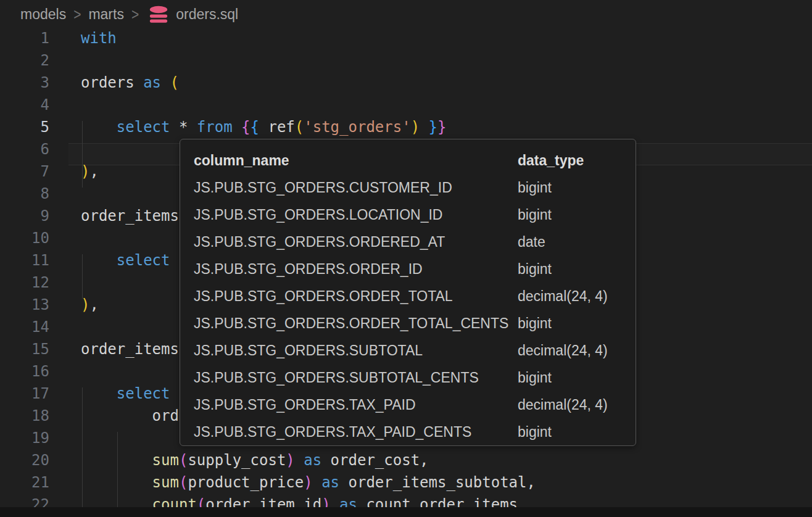 This screenshot has width=812, height=517. I want to click on line-number: 6, so click(25, 149).